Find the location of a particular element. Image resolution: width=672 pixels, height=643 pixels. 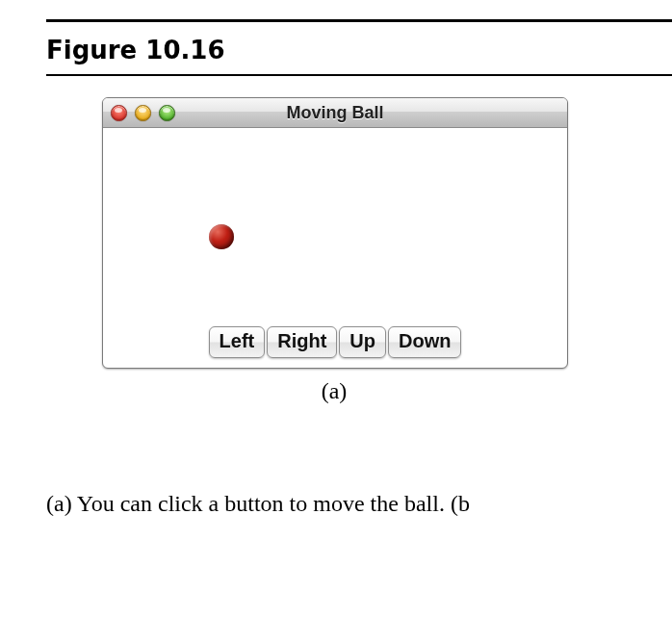

top-rule is located at coordinates (359, 21).